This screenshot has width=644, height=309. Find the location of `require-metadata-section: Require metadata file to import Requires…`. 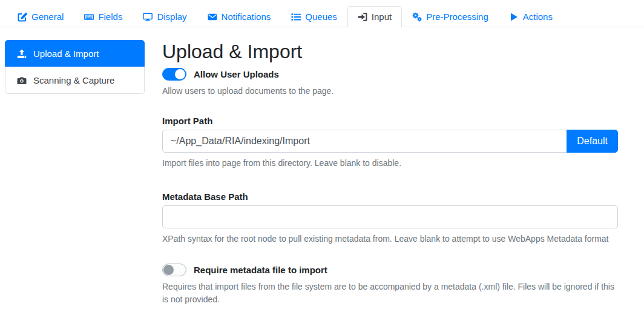

require-metadata-section: Require metadata file to import Requires… is located at coordinates (390, 285).